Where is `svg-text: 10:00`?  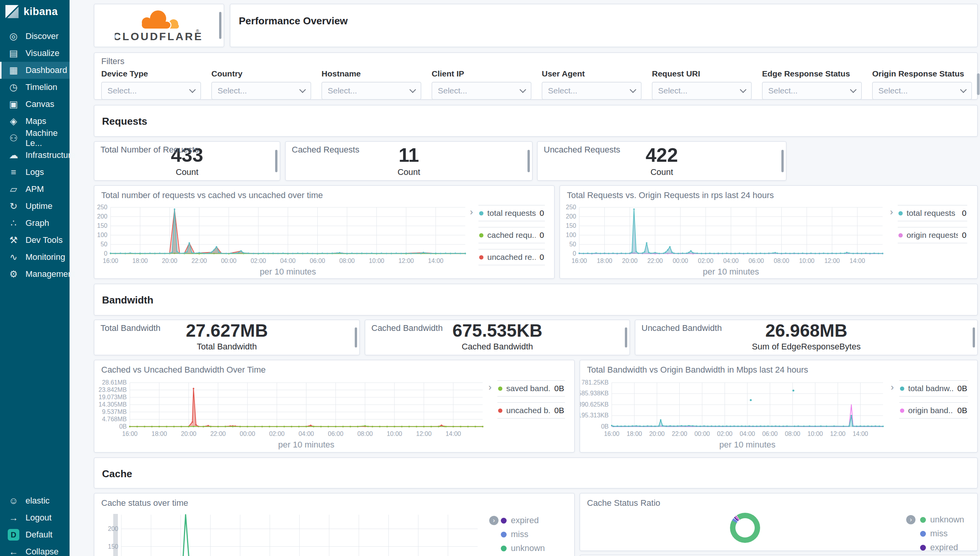 svg-text: 10:00 is located at coordinates (815, 434).